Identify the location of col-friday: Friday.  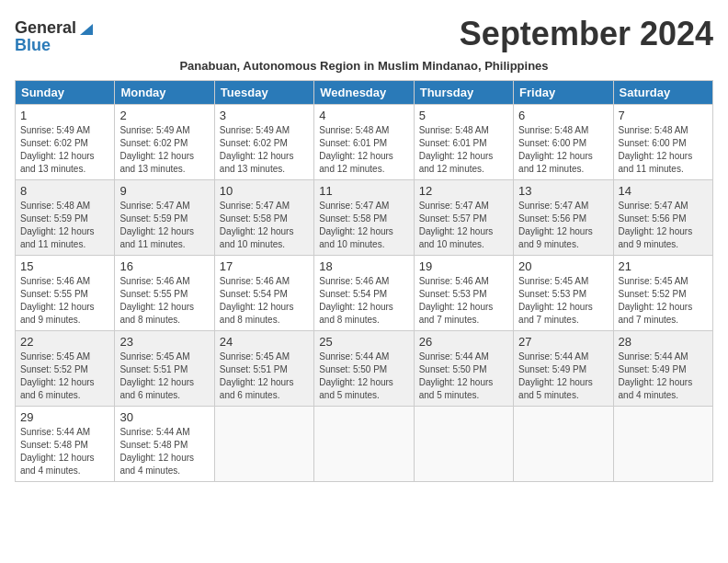
(563, 93).